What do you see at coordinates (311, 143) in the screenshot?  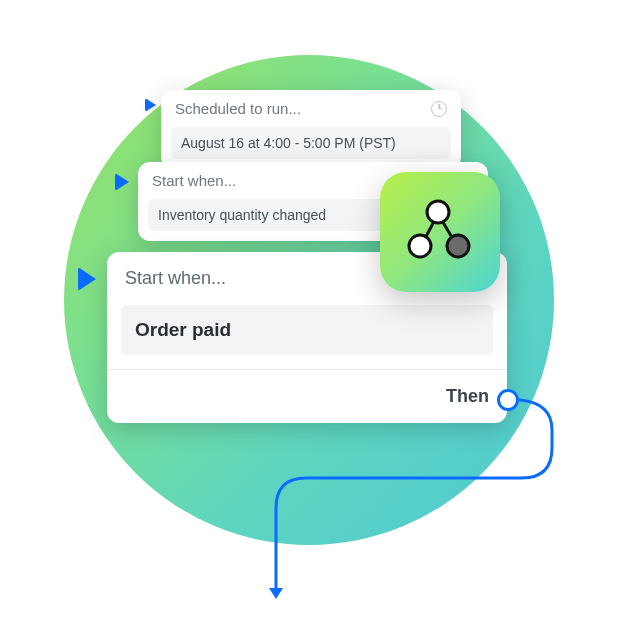 I see `card-body: August 16 at 4:00 - 5:00 PM (PST)` at bounding box center [311, 143].